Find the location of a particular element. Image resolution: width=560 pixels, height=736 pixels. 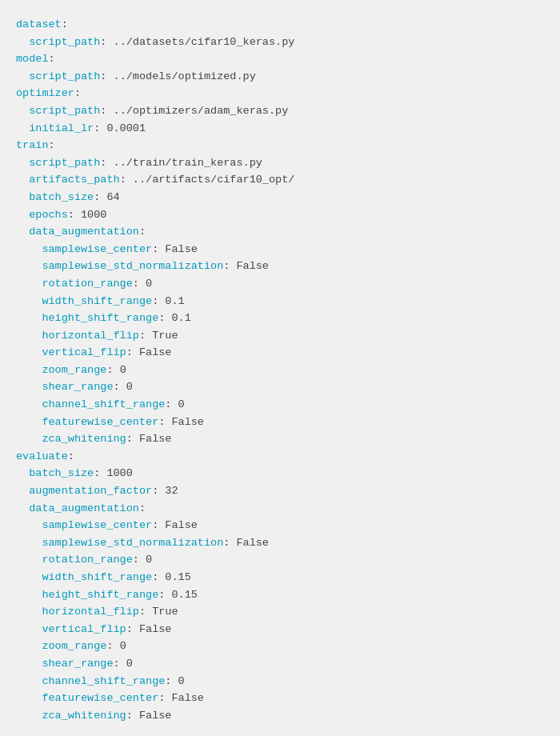

yaml-value: ../optimizers/adam_keras.py is located at coordinates (202, 110).